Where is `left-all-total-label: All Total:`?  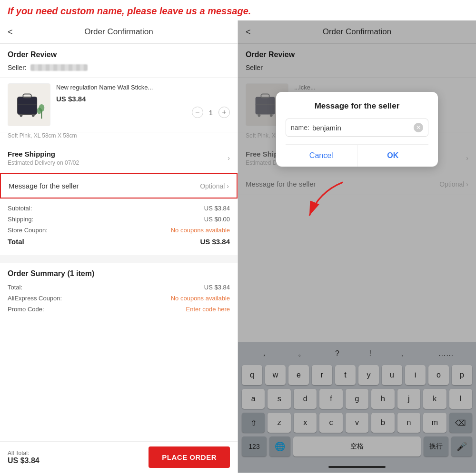
left-all-total-label: All Total: is located at coordinates (24, 453).